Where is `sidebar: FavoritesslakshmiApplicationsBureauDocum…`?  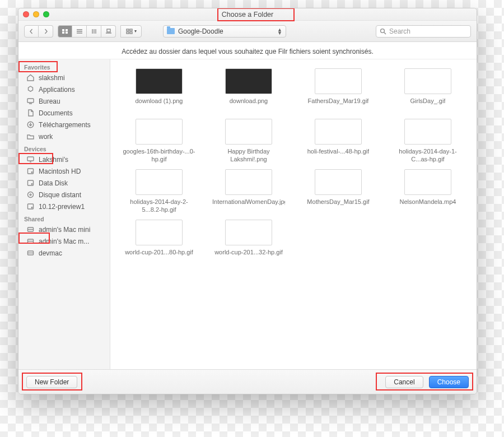
sidebar: FavoritesslakshmiApplicationsBureauDocum… is located at coordinates (64, 214).